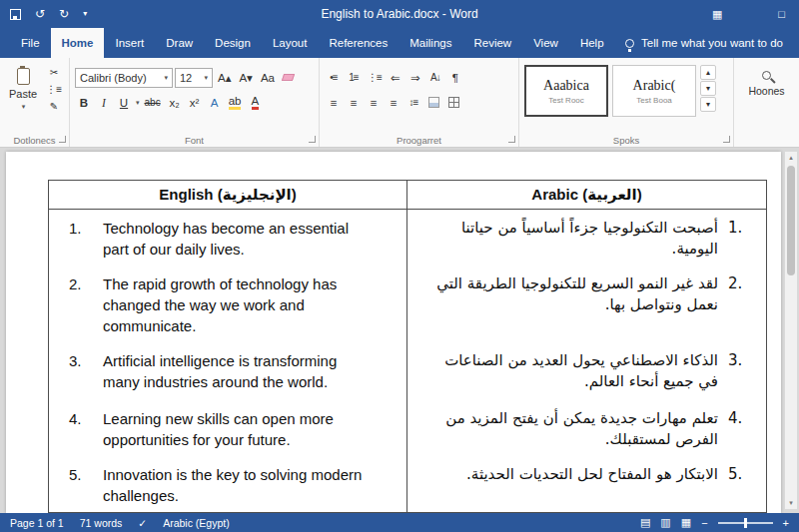 This screenshot has height=532, width=799. What do you see at coordinates (62, 140) in the screenshot?
I see `clipboard-dialog-launcher-icon` at bounding box center [62, 140].